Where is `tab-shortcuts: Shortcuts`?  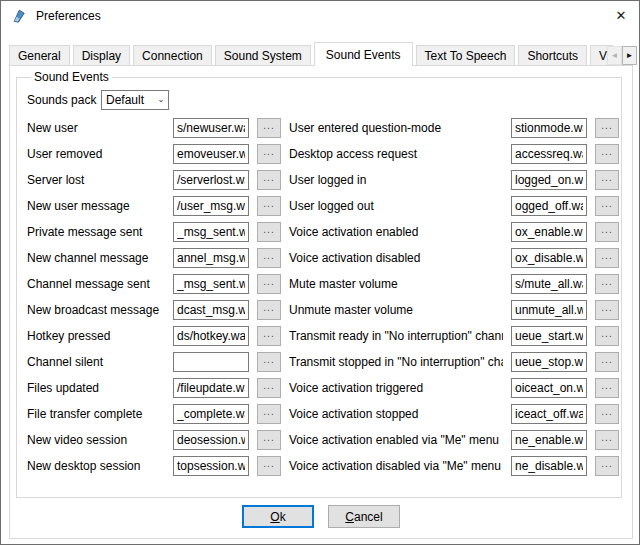 tab-shortcuts: Shortcuts is located at coordinates (552, 55).